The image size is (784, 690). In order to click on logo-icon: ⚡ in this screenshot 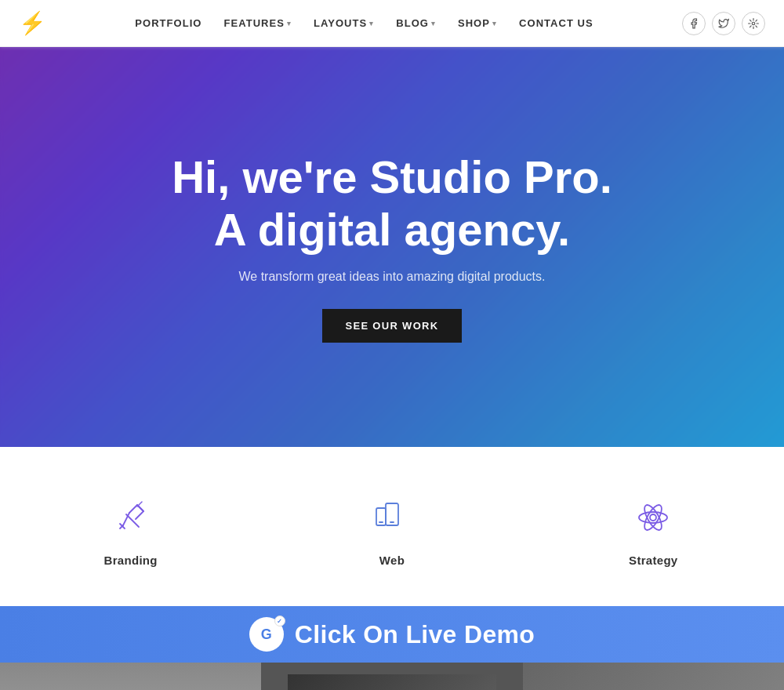, I will do `click(33, 24)`.